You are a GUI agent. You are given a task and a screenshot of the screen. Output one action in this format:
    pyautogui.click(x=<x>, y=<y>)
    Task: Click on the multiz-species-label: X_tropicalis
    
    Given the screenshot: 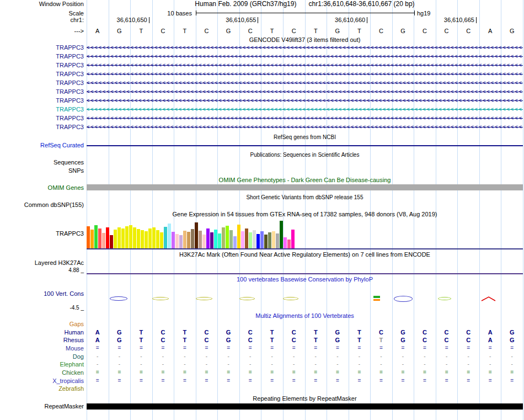 What is the action you would take?
    pyautogui.click(x=42, y=381)
    